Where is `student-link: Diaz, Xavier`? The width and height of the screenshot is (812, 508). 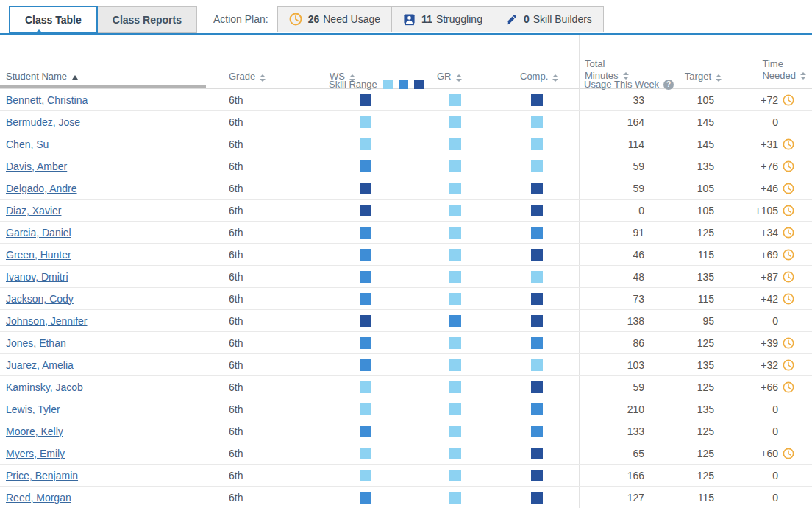
student-link: Diaz, Xavier is located at coordinates (34, 211).